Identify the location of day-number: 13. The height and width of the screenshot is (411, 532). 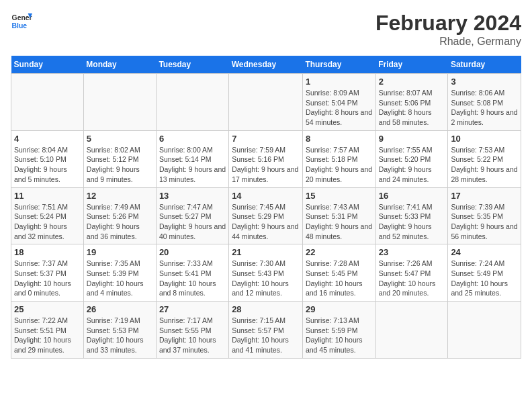
(192, 196).